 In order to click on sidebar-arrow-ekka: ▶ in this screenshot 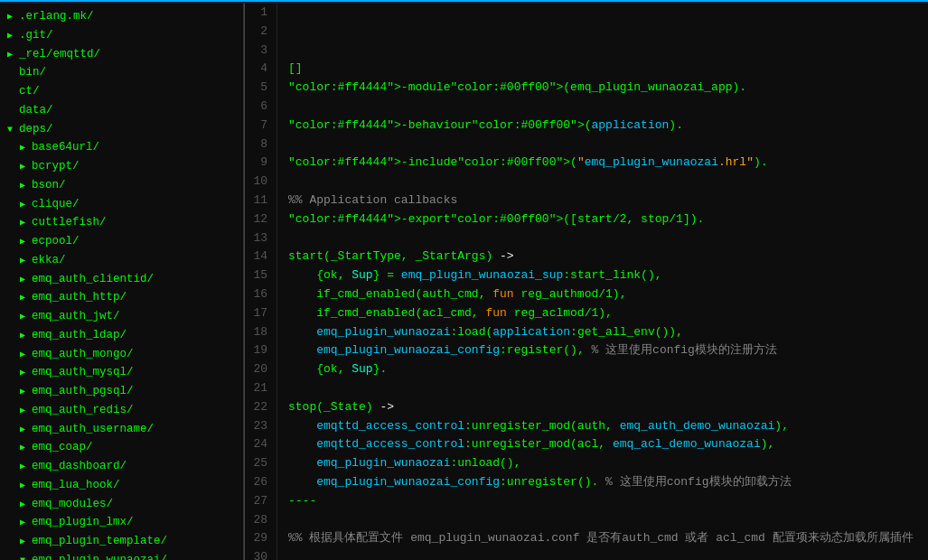, I will do `click(24, 260)`.